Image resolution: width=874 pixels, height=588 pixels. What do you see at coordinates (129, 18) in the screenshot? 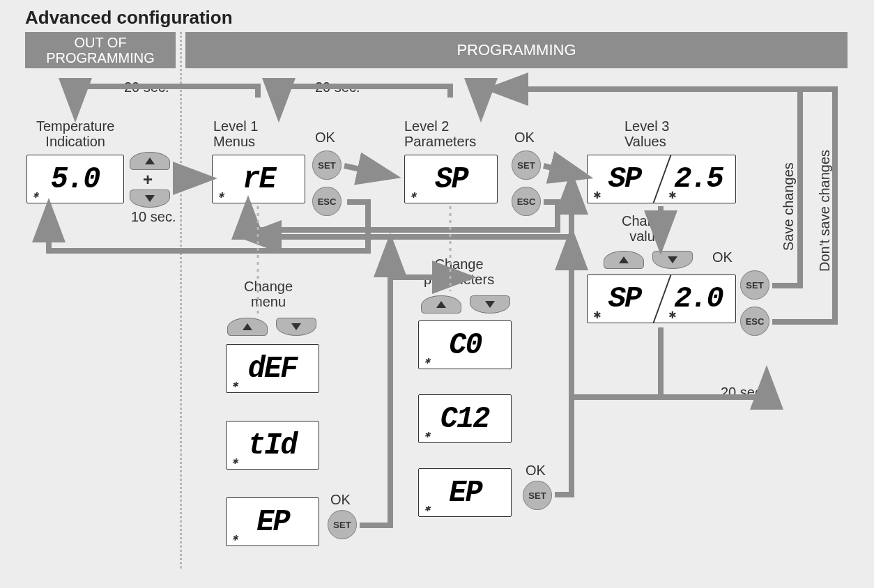
I see `page-title: Advanced configuration` at bounding box center [129, 18].